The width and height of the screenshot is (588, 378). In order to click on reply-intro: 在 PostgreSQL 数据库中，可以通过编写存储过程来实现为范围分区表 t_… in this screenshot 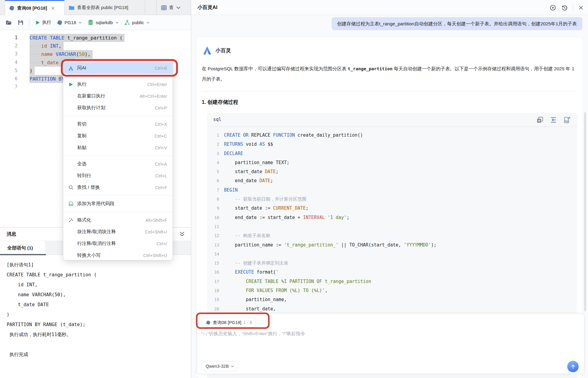, I will do `click(389, 74)`.